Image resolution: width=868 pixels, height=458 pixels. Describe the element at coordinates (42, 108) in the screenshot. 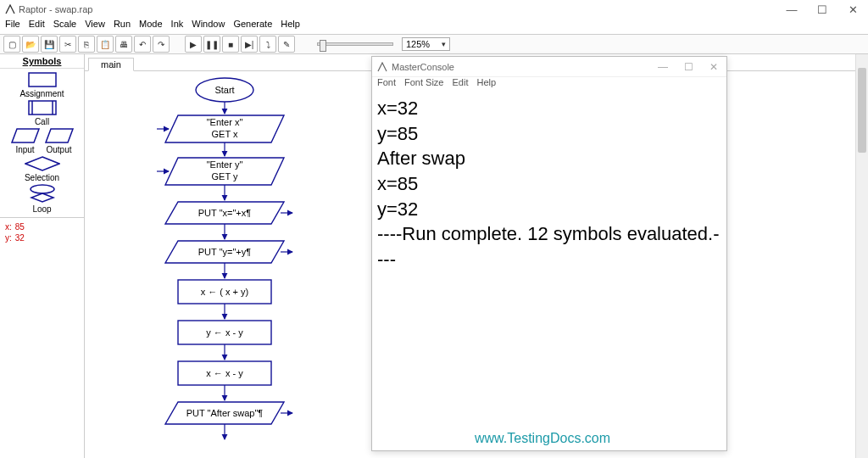

I see `call-shape-icon` at that location.